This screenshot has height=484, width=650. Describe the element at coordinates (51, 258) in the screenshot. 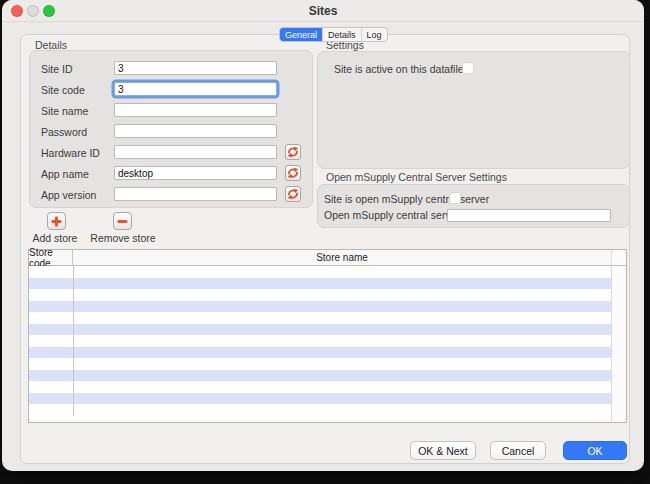

I see `column-header-store-code: Store code` at that location.